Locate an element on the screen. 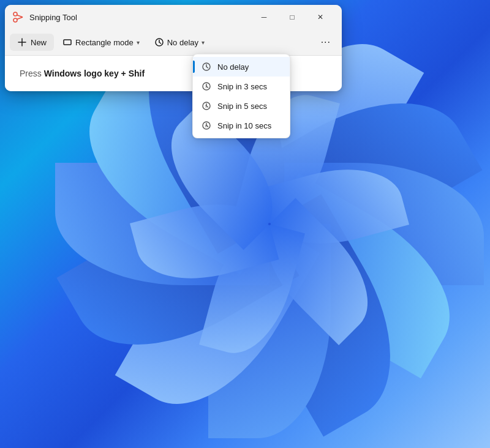  snip-10-label: Snip in 10 secs is located at coordinates (244, 126).